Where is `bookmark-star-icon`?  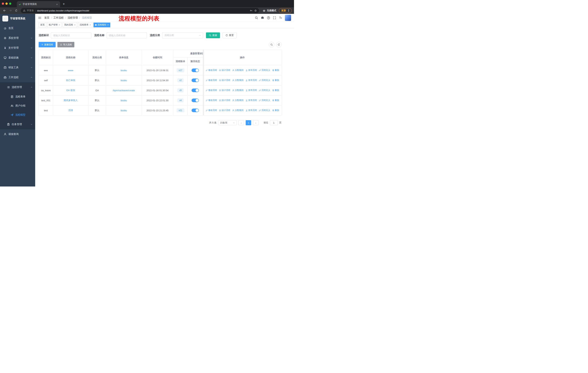 bookmark-star-icon is located at coordinates (255, 11).